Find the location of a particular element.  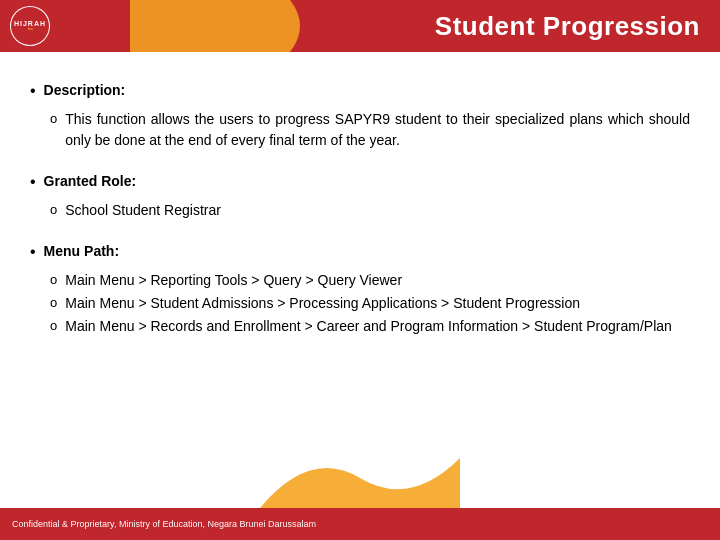

header-title-area: Student Progression is located at coordinates (578, 26).